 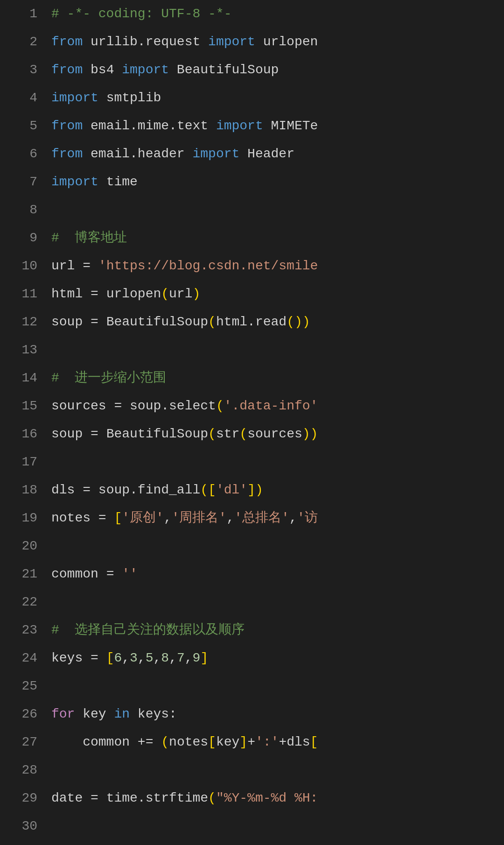 I want to click on token-plain: email, so click(x=106, y=126).